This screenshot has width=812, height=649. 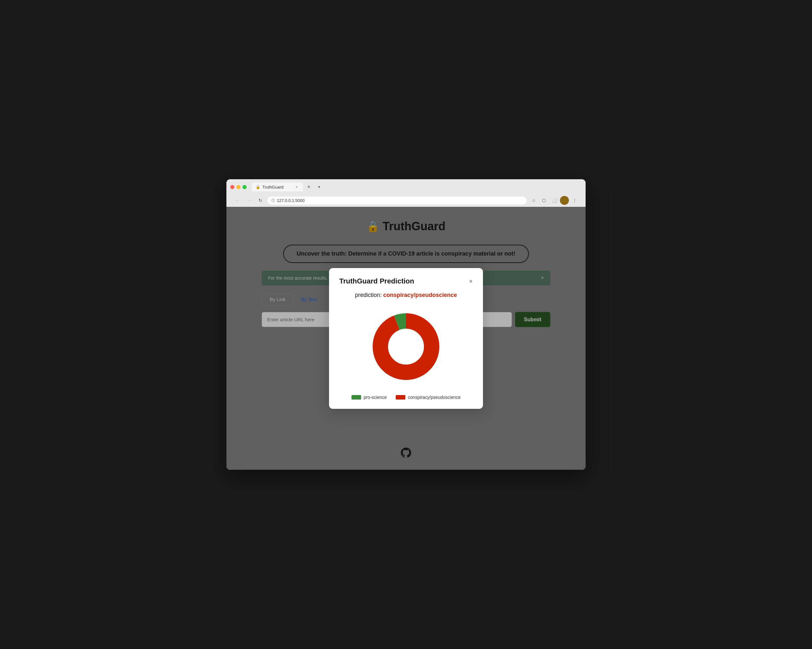 What do you see at coordinates (428, 397) in the screenshot?
I see `legend-item-conspiracy: conspiracy/pseudoscience` at bounding box center [428, 397].